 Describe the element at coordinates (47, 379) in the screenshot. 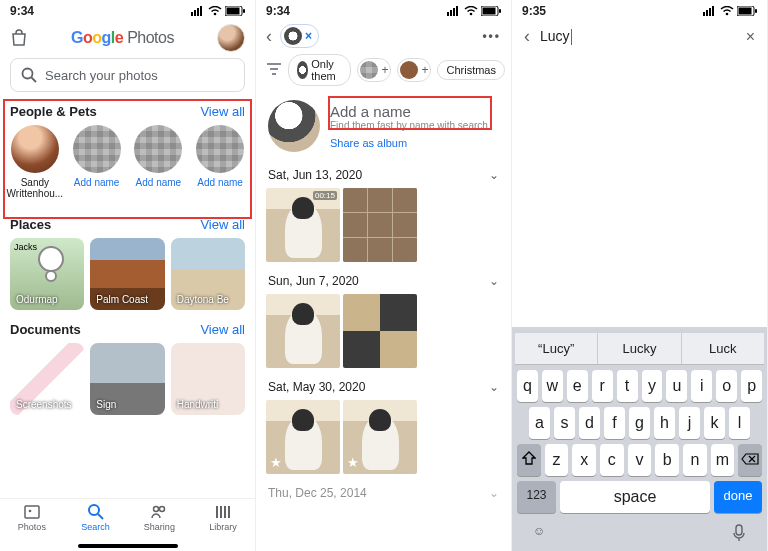

I see `doc-tile: Screenshots` at that location.